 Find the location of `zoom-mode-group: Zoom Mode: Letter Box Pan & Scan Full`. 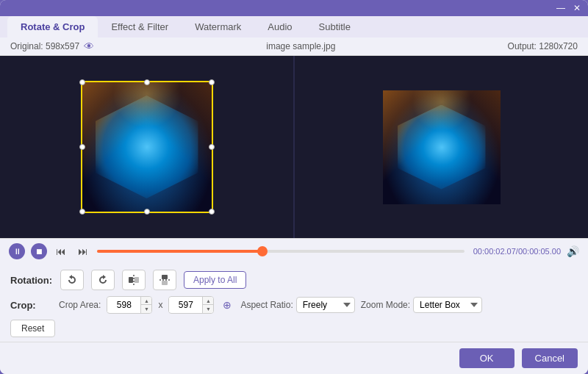

zoom-mode-group: Zoom Mode: Letter Box Pan & Scan Full is located at coordinates (422, 305).